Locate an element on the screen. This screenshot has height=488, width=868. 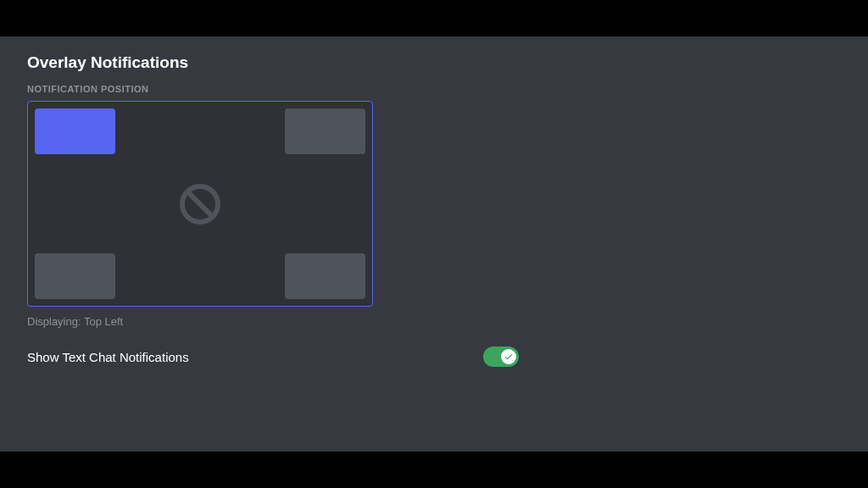
toggle-thumb is located at coordinates (509, 357).